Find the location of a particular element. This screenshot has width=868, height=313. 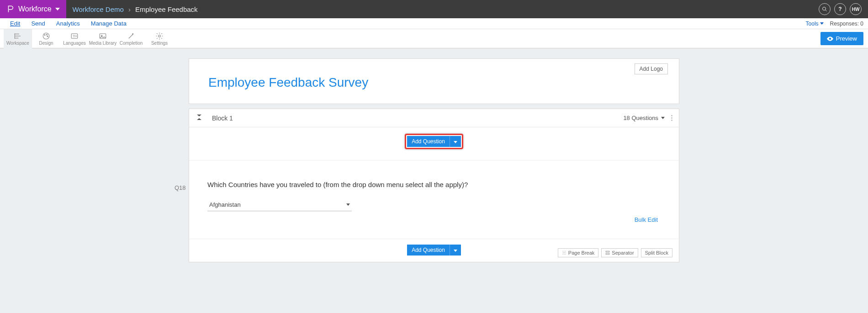

collapse-block-icon is located at coordinates (199, 118).